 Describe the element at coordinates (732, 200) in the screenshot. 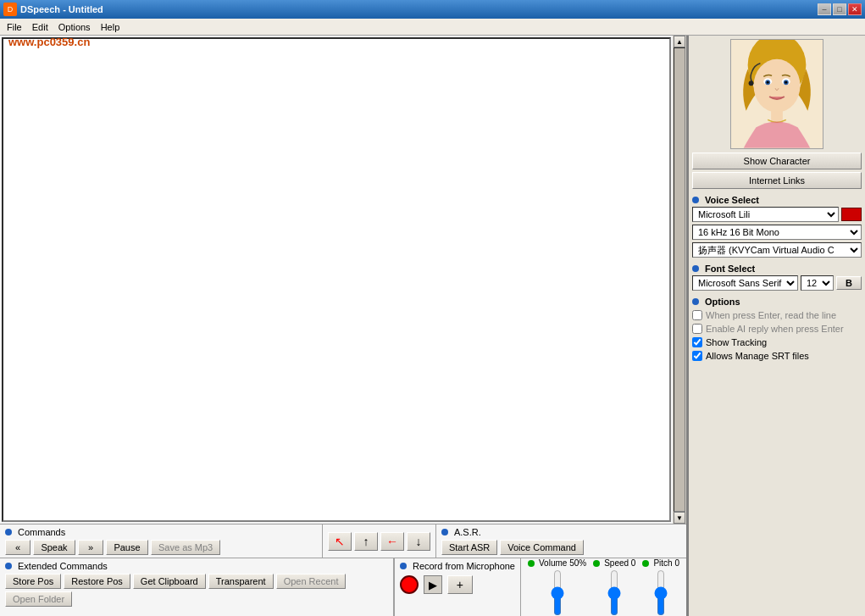

I see `voice-select-label: Voice Select` at that location.